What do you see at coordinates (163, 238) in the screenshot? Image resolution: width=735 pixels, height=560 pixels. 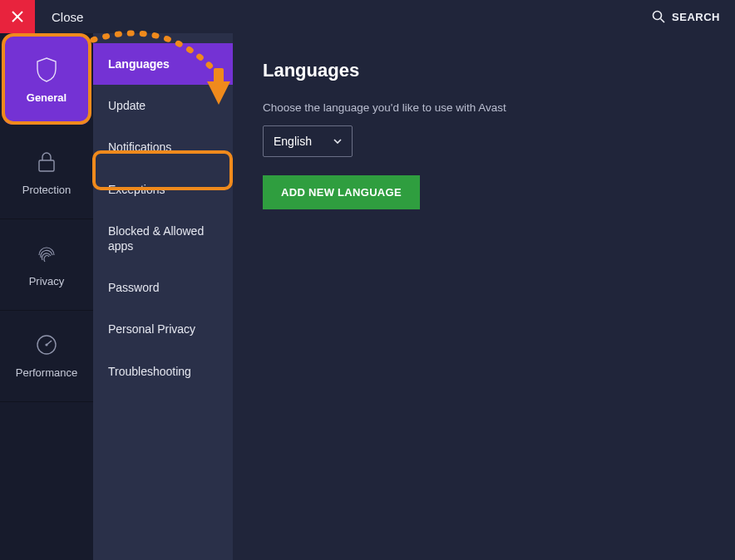 I see `subtab-blocked-allowed-apps: Blocked & Allowed apps` at bounding box center [163, 238].